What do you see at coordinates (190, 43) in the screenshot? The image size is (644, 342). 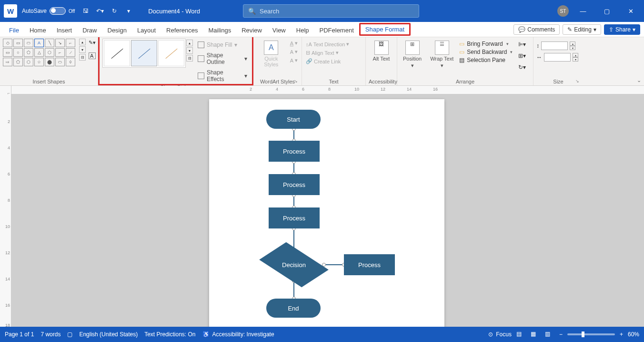 I see `style-gallery-up: ▴` at bounding box center [190, 43].